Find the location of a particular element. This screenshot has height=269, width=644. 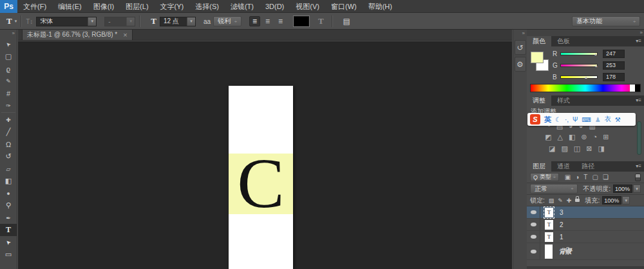

tool-brush: ╱ is located at coordinates (8, 132).